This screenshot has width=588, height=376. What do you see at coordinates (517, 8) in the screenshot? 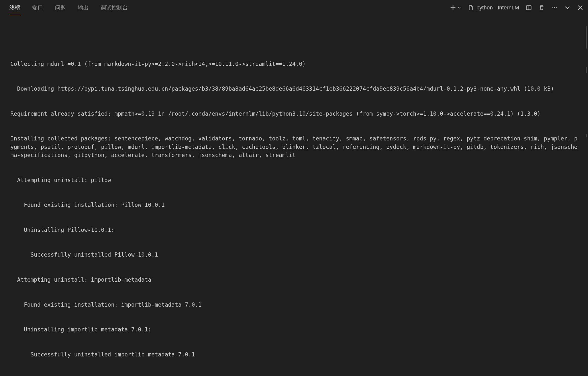
I see `panel-actions: python - InternLM` at bounding box center [517, 8].